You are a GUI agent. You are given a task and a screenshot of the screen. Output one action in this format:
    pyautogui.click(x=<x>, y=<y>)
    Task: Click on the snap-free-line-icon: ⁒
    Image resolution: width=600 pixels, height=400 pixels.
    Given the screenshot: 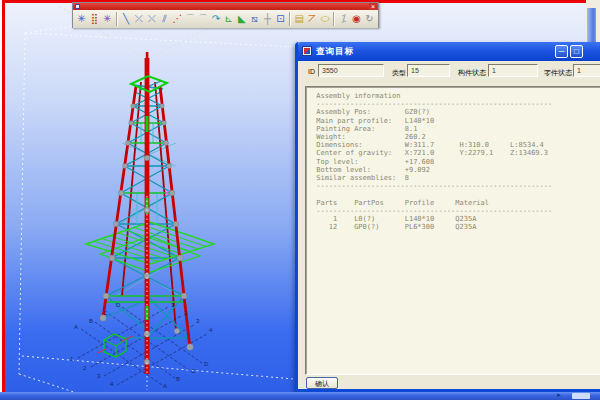 What is the action you would take?
    pyautogui.click(x=344, y=19)
    